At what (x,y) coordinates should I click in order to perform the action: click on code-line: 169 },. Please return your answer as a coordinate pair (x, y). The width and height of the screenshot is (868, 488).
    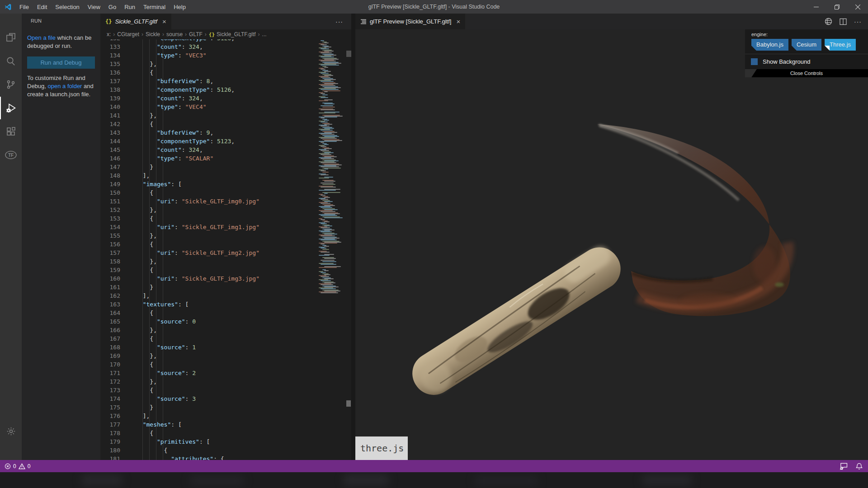
    Looking at the image, I should click on (226, 356).